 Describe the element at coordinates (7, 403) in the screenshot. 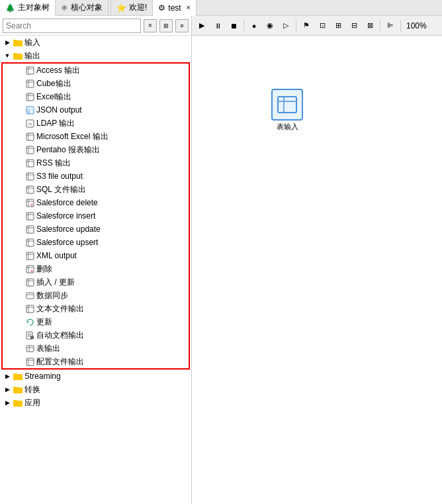

I see `toggle-app: ▶` at that location.